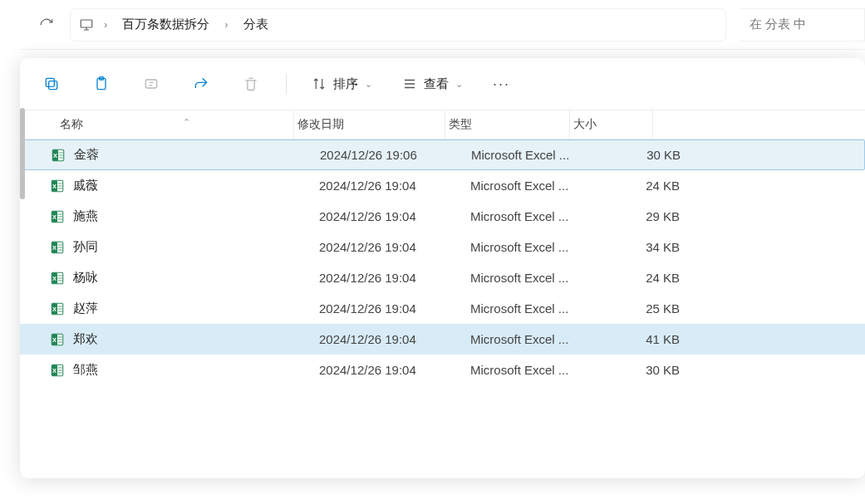 Image resolution: width=865 pixels, height=504 pixels. What do you see at coordinates (256, 25) in the screenshot?
I see `breadcrumb-segment: 分表` at bounding box center [256, 25].